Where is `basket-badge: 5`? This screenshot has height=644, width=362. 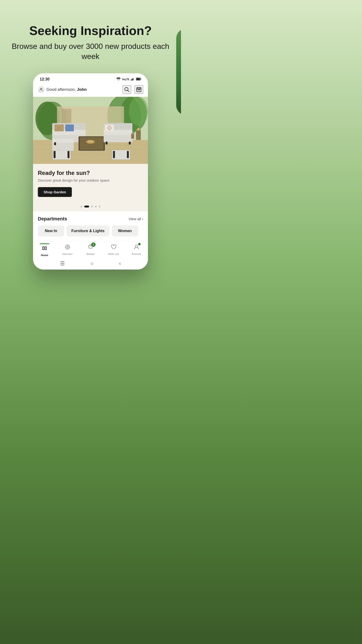 basket-badge: 5 is located at coordinates (93, 244).